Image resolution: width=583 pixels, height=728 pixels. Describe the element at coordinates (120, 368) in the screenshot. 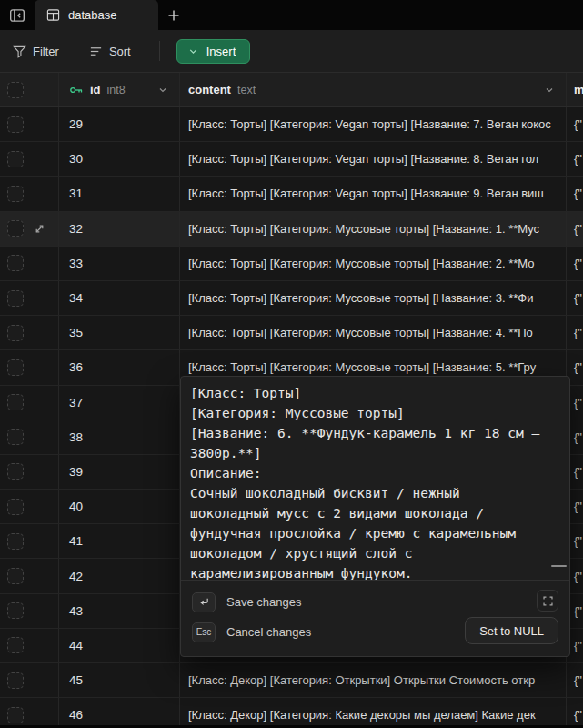

I see `cell-id: 36` at that location.